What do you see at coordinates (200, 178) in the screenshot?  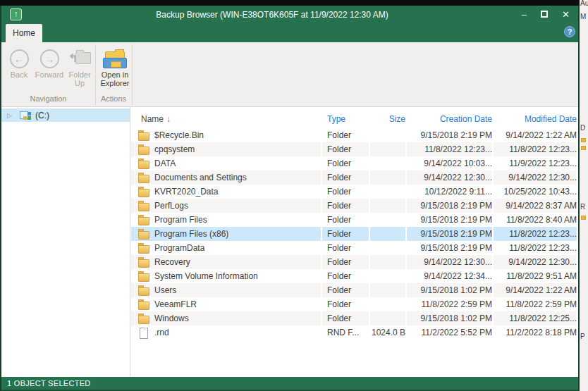 I see `item-name: Documents and Settings` at bounding box center [200, 178].